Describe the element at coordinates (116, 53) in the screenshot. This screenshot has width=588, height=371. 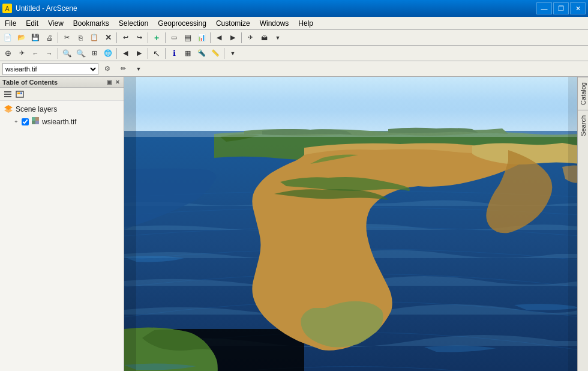
I see `sep8` at that location.